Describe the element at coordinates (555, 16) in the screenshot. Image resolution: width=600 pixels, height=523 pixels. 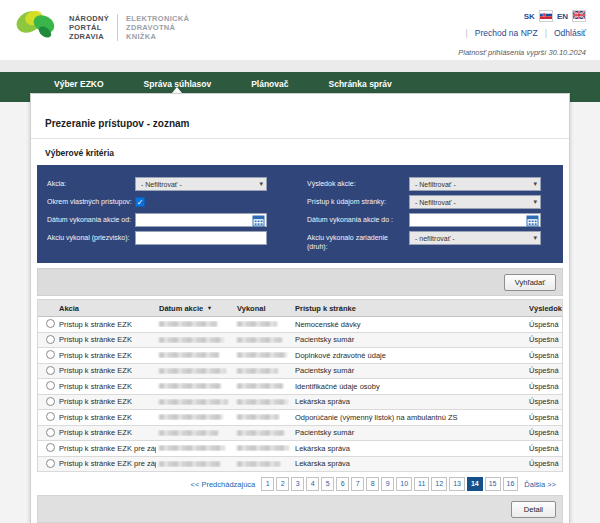
I see `language-switcher: SK EN` at that location.